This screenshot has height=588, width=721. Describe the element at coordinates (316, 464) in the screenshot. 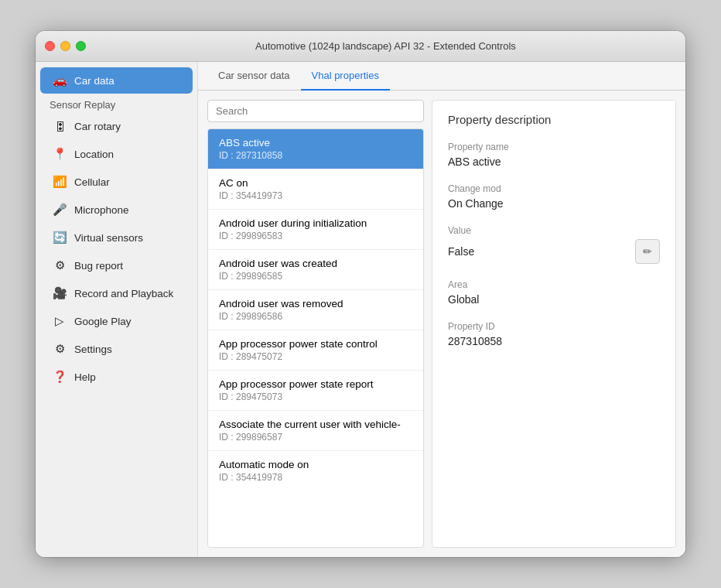

I see `property-name: Automatic mode on` at that location.